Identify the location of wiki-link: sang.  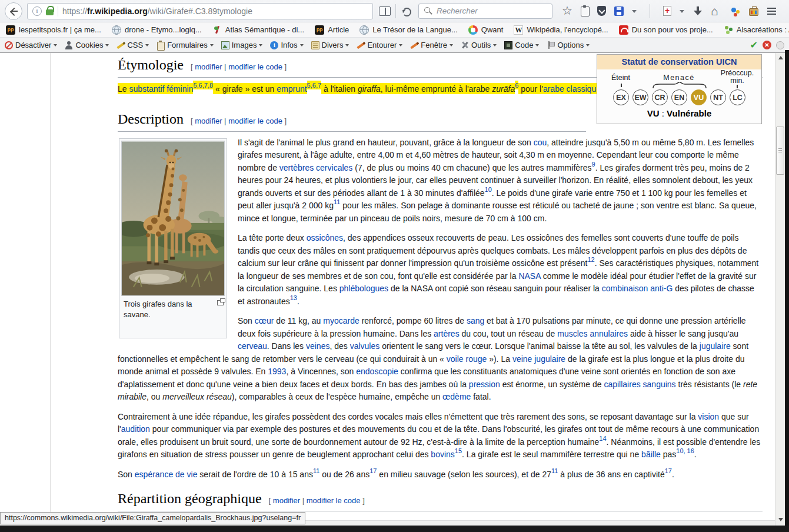
(475, 321).